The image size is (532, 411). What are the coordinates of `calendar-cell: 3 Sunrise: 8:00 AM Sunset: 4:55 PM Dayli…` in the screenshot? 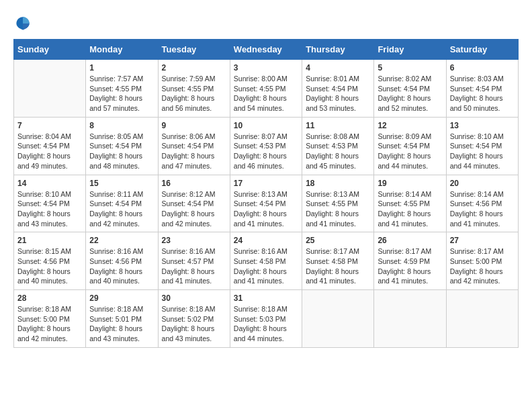 It's located at (266, 89).